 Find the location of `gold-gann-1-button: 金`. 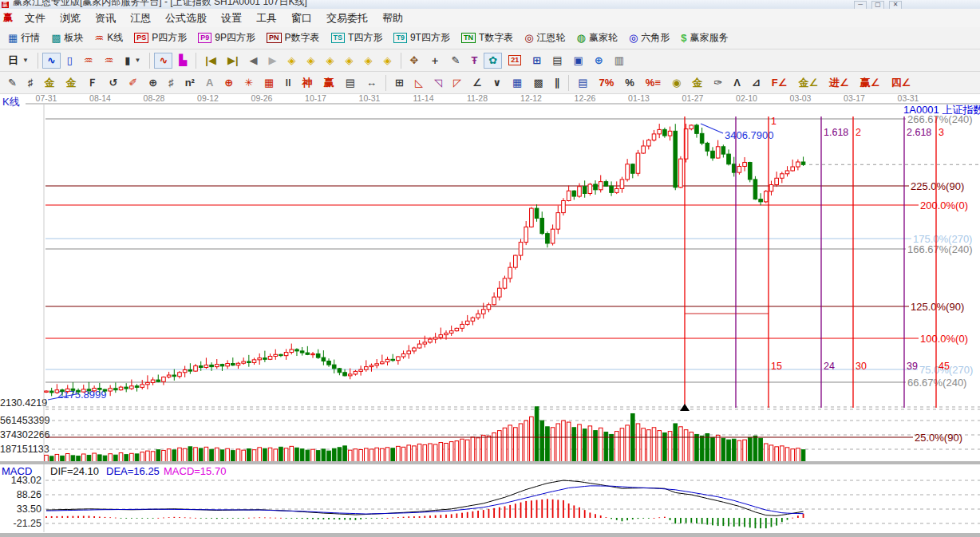

gold-gann-1-button: 金 is located at coordinates (49, 83).